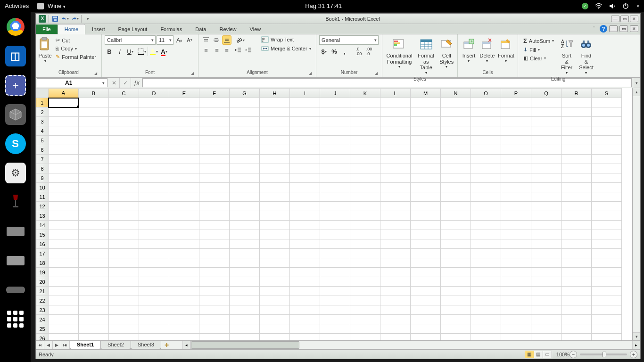  I want to click on cell-D12, so click(154, 206).